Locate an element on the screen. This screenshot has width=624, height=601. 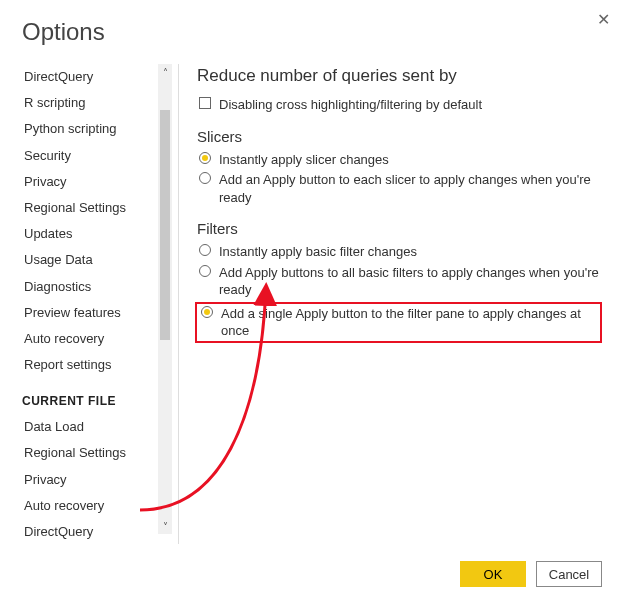
checkbox-label: Disabling cross highlighting/filtering b… is located at coordinates (350, 105).